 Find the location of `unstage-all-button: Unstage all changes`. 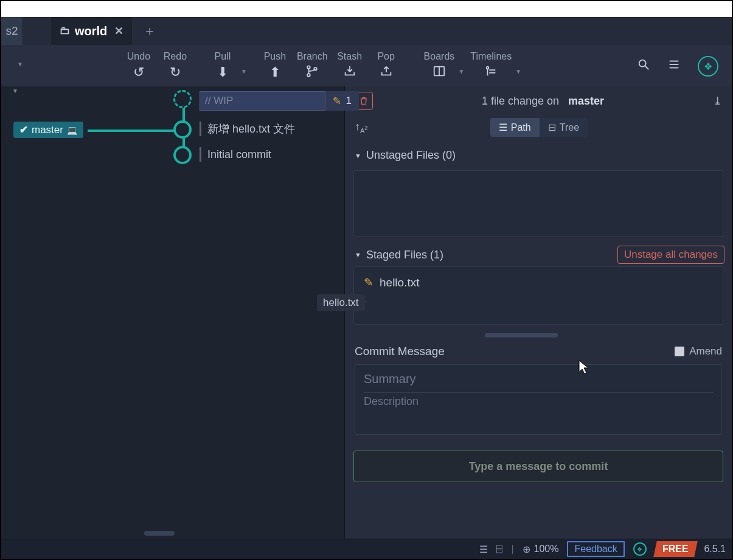

unstage-all-button: Unstage all changes is located at coordinates (671, 255).